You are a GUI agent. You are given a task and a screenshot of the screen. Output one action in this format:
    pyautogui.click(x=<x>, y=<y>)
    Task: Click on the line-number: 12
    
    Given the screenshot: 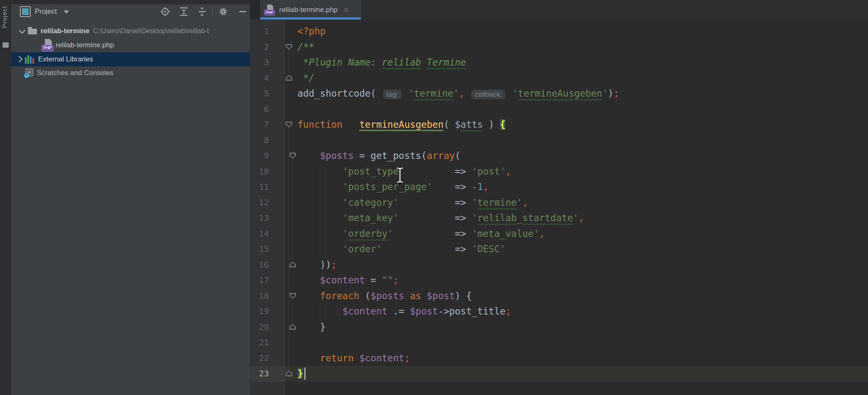 What is the action you would take?
    pyautogui.click(x=259, y=203)
    